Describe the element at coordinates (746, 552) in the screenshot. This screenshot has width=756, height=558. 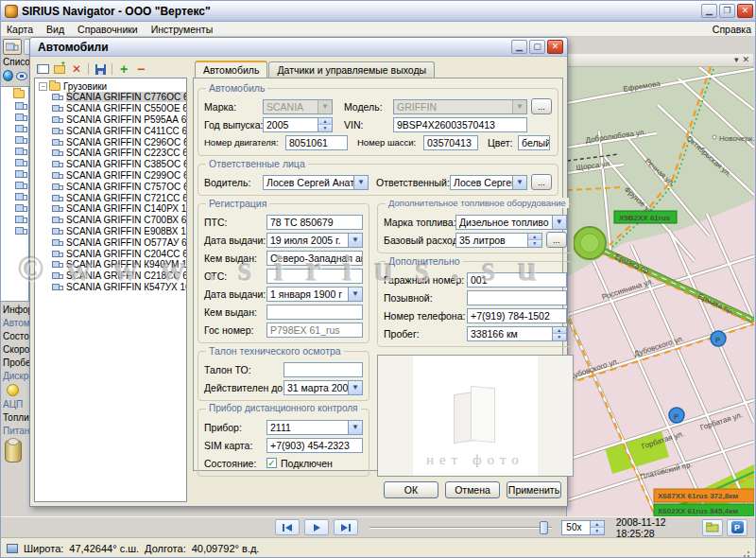
I see `resize-grip` at that location.